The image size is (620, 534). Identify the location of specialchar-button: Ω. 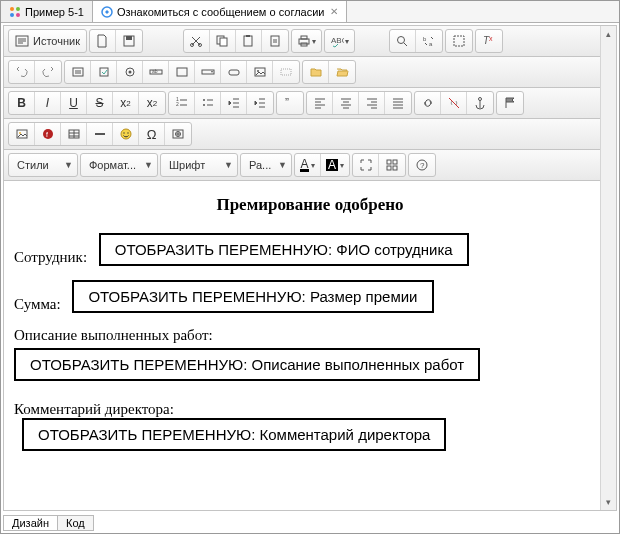
(152, 134).